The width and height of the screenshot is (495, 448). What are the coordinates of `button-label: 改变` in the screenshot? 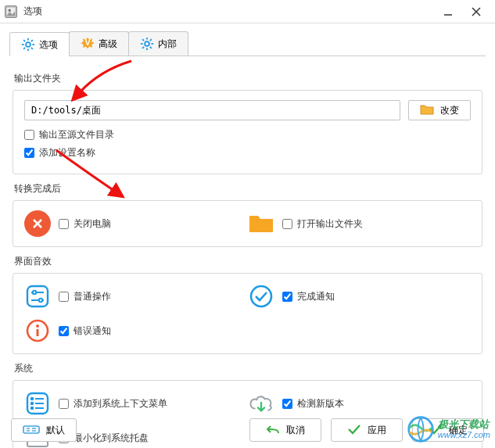 It's located at (450, 111).